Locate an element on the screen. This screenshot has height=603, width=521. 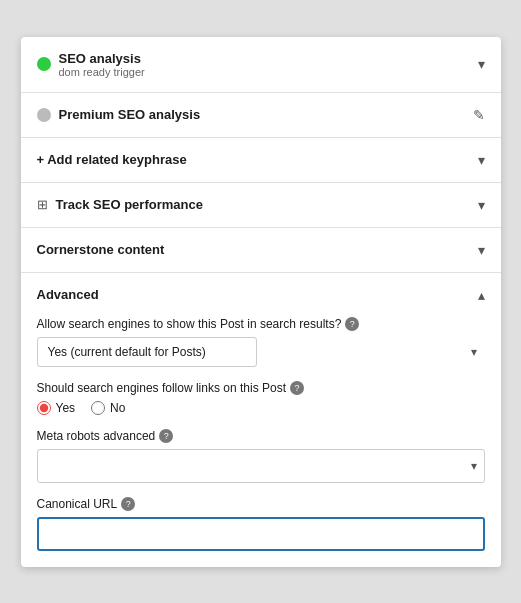
follow-links-label: Should search engines follow links on th… is located at coordinates (261, 388).